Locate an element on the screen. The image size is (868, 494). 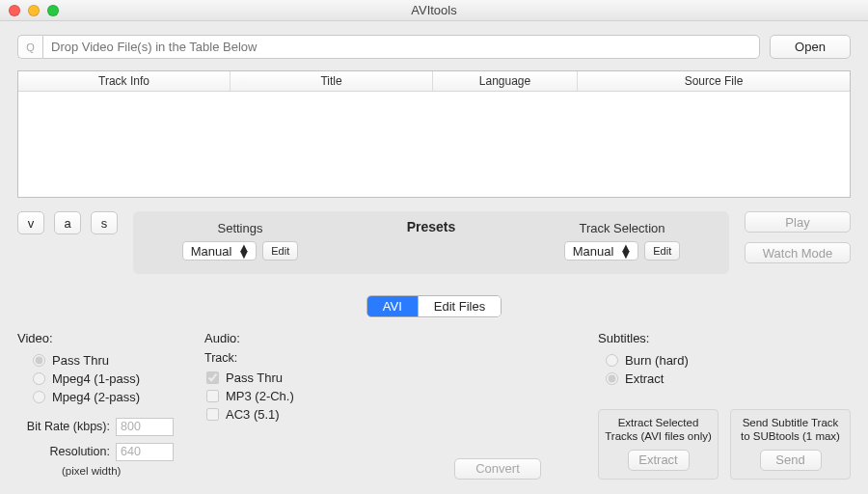
resolution-note: (pixel width) is located at coordinates (122, 471).